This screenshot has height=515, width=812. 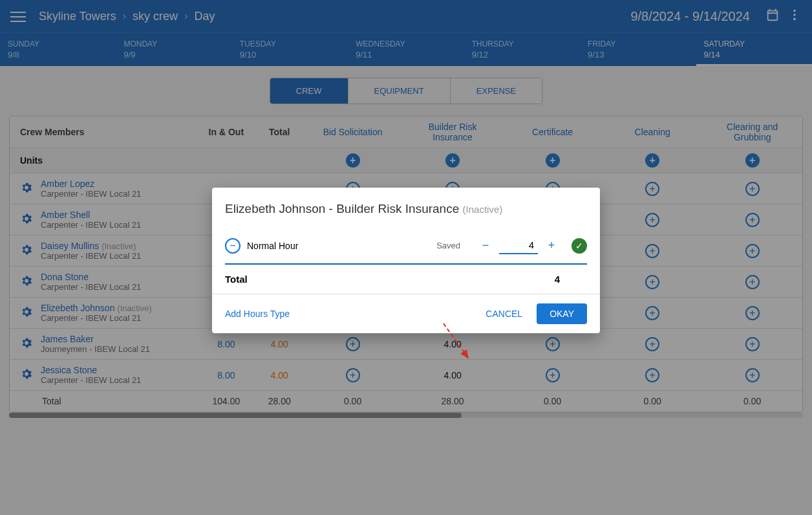 What do you see at coordinates (557, 279) in the screenshot?
I see `modal-total-value: 4` at bounding box center [557, 279].